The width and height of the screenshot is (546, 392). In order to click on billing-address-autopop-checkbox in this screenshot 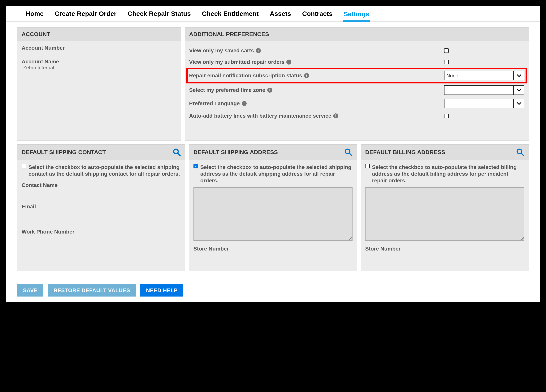, I will do `click(367, 166)`.